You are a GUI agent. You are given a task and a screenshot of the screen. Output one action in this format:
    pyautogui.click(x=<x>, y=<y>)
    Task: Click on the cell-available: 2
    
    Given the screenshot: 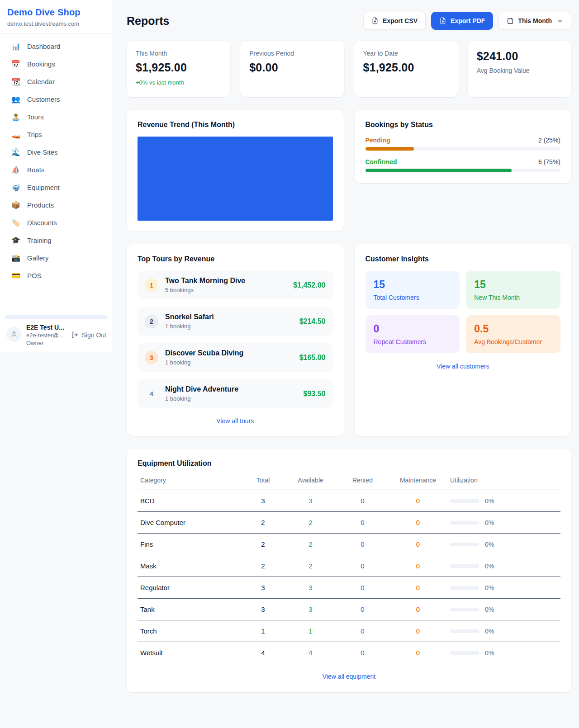 What is the action you would take?
    pyautogui.click(x=310, y=544)
    